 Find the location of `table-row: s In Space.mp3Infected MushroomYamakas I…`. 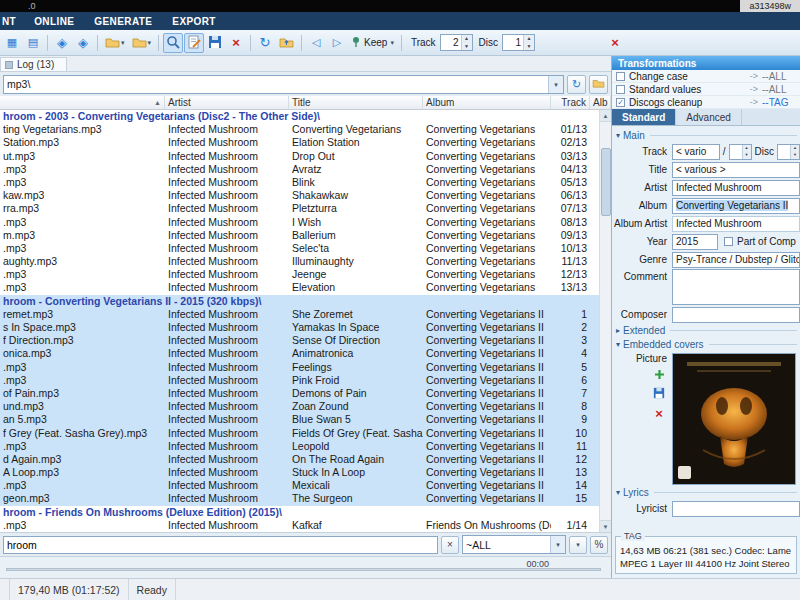

table-row: s In Space.mp3Infected MushroomYamakas I… is located at coordinates (300, 328).